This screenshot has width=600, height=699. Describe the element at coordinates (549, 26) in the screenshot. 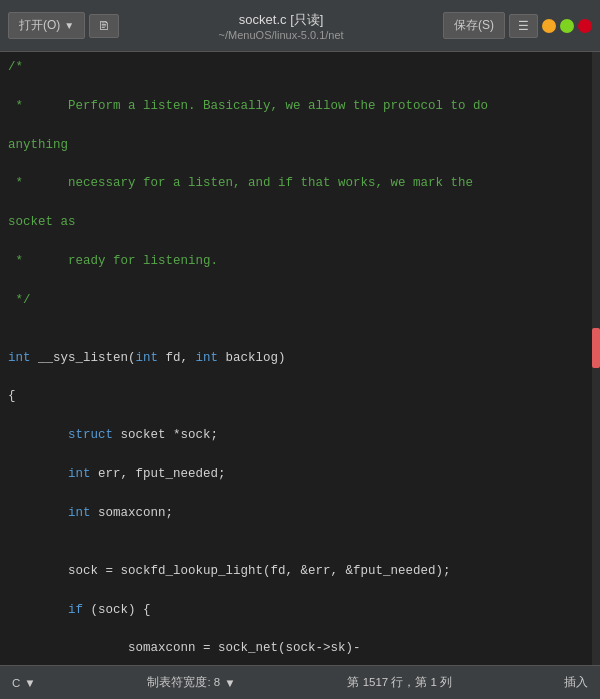

I see `minimize-button` at that location.